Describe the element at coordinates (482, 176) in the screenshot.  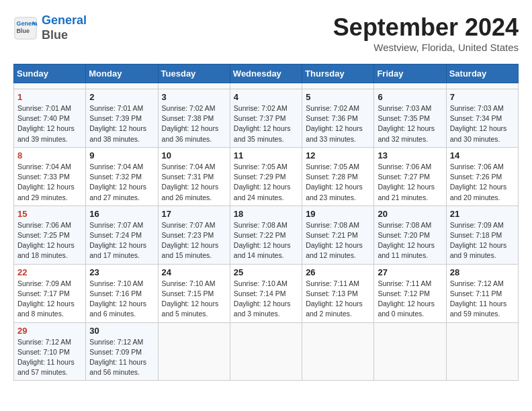
I see `calendar-cell: 14Sunrise: 7:06 AM Sunset: 7:26 PM Dayli…` at that location.